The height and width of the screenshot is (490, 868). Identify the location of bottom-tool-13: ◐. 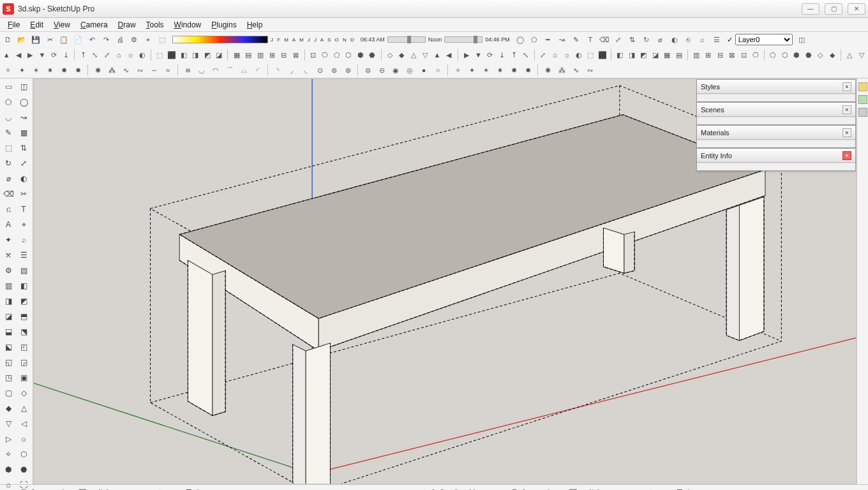
(130, 489).